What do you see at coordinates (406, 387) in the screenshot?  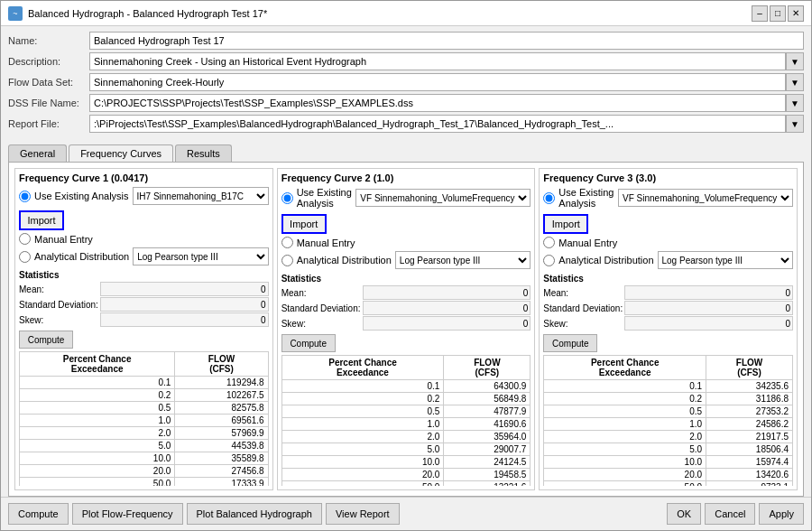 I see `table-row: 0.164300.9` at bounding box center [406, 387].